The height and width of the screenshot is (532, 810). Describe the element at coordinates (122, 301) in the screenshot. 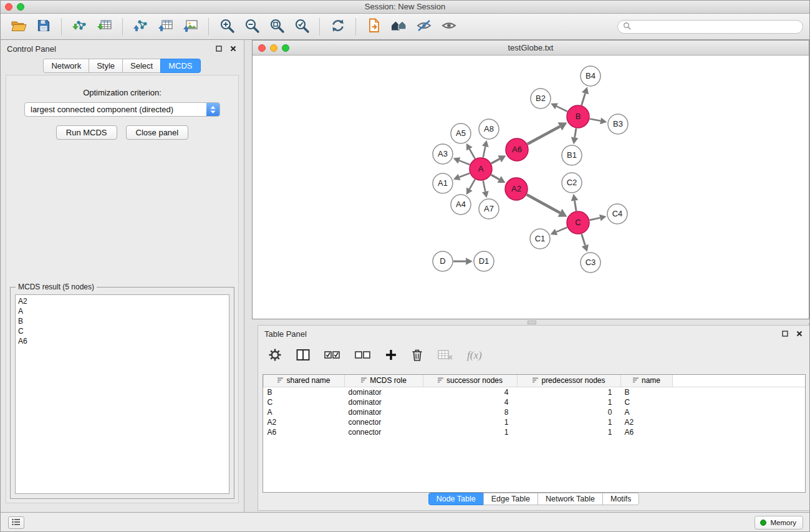

I see `result-item: A2` at that location.